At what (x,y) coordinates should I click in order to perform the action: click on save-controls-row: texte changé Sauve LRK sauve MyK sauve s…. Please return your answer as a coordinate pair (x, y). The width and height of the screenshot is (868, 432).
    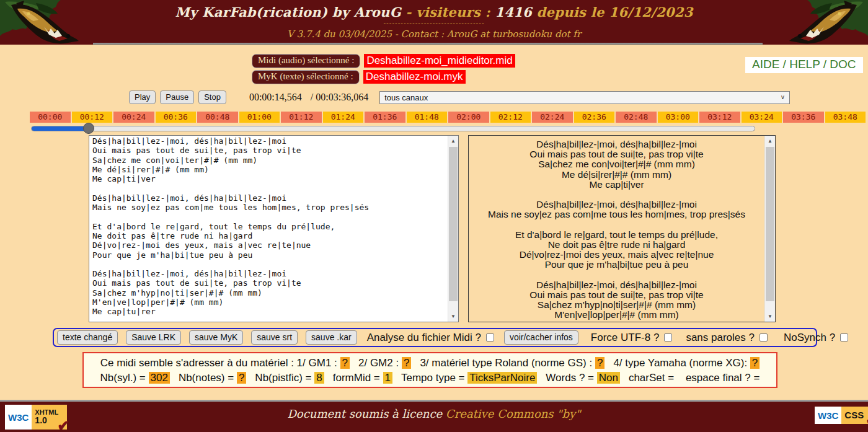
    Looking at the image, I should click on (435, 337).